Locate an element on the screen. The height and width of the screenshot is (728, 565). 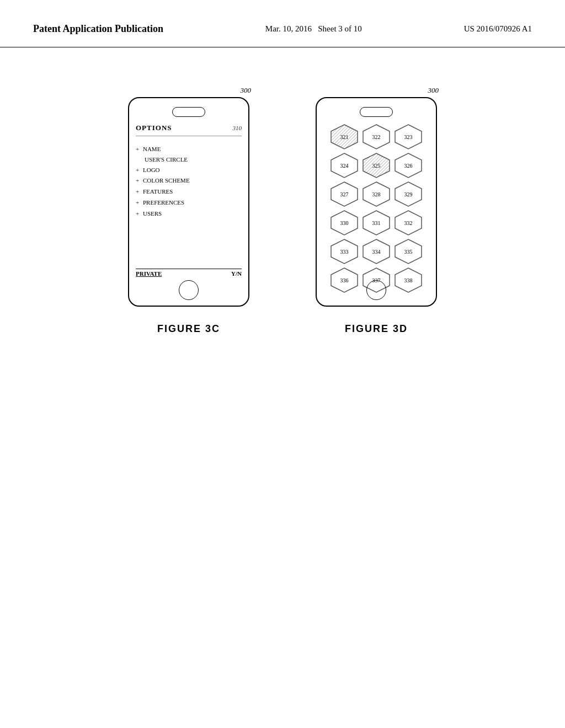
yn-label: Y/N is located at coordinates (236, 274).